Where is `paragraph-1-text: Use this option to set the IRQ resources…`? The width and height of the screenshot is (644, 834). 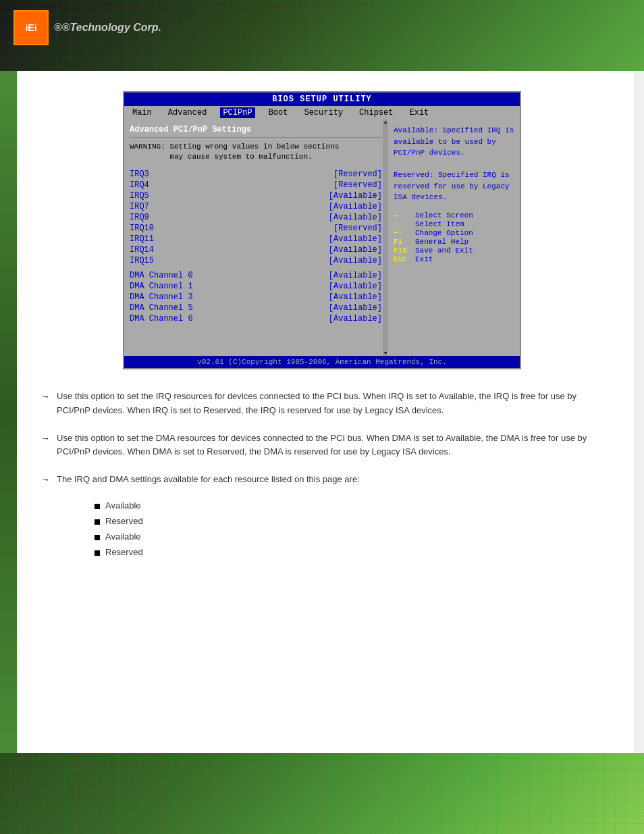 paragraph-1-text: Use this option to set the IRQ resources… is located at coordinates (330, 404).